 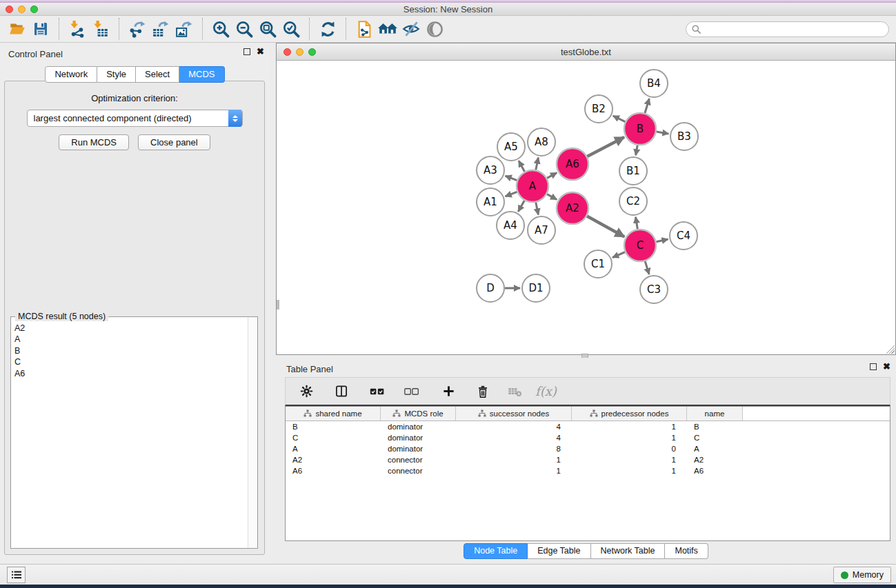 I want to click on tab-motifs: Motifs, so click(x=686, y=551).